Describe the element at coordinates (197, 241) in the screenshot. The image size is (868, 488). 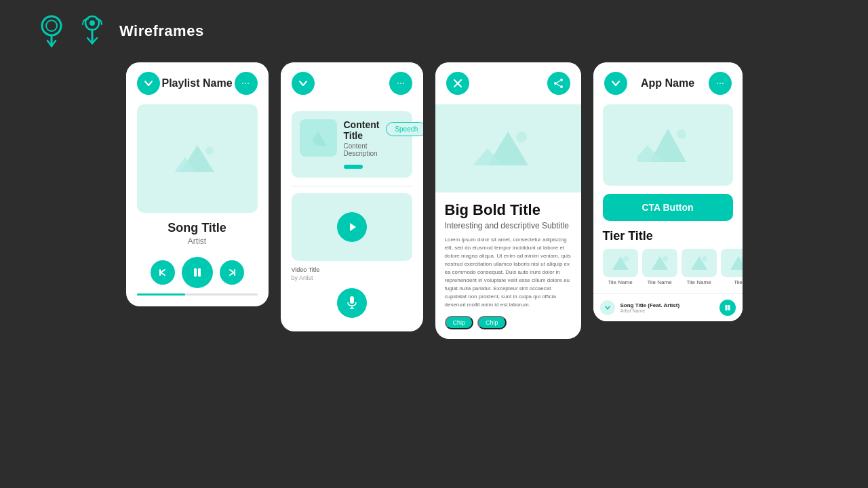
I see `card1-artist: Artist` at that location.